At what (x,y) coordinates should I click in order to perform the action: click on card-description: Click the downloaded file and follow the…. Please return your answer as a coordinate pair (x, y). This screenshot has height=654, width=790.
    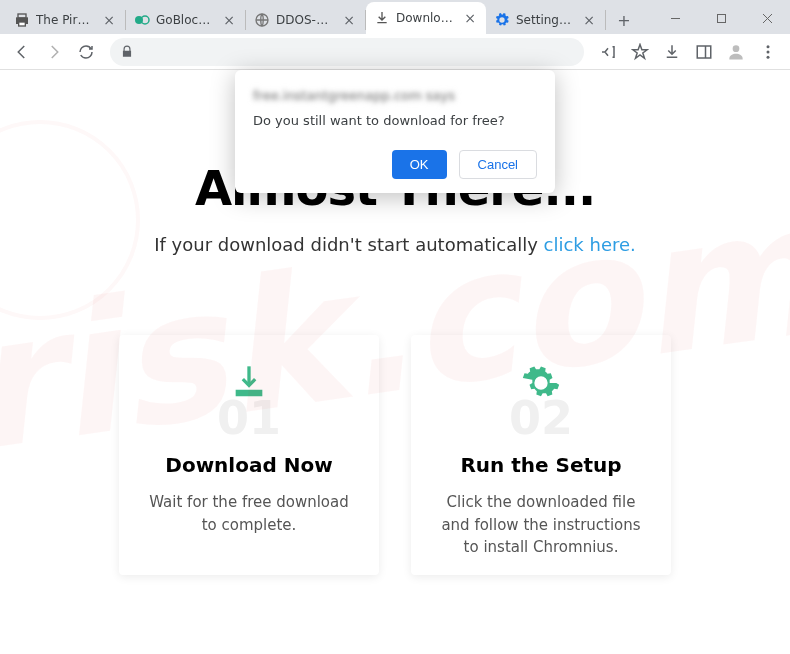
    Looking at the image, I should click on (541, 525).